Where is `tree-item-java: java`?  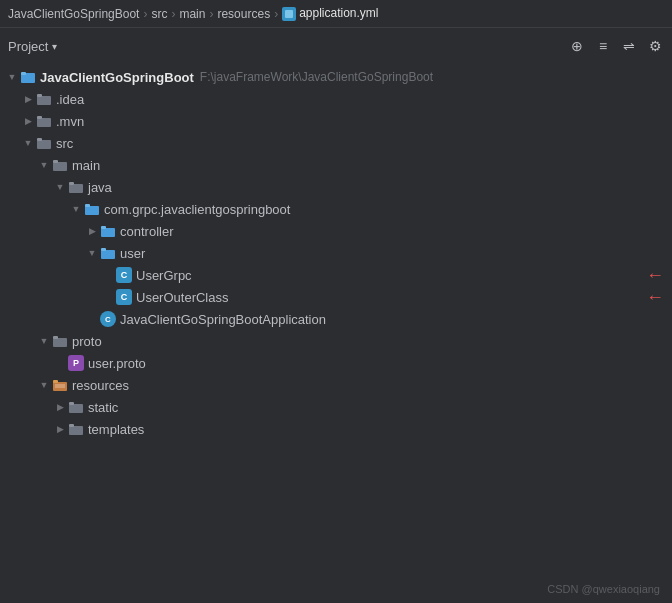 tree-item-java: java is located at coordinates (336, 187).